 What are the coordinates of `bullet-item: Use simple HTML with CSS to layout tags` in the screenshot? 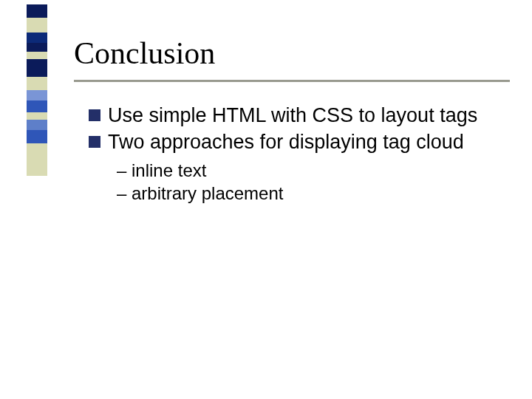 It's located at (296, 115).